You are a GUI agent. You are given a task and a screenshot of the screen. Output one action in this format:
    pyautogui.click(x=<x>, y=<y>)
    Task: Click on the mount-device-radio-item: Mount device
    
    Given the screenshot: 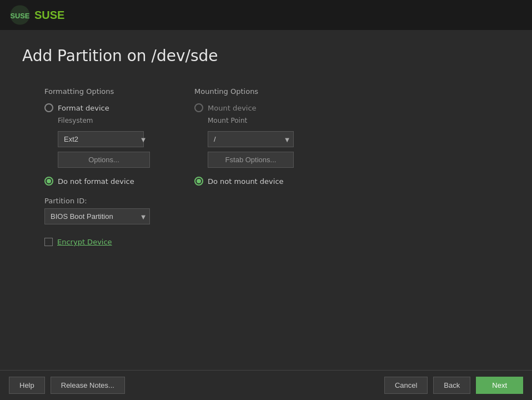 What is the action you would take?
    pyautogui.click(x=244, y=108)
    